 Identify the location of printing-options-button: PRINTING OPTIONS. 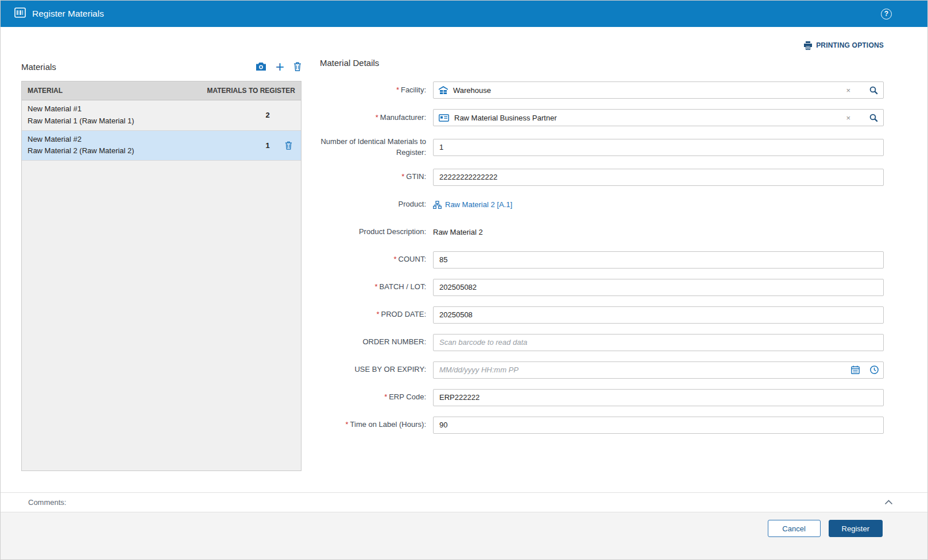
(844, 45).